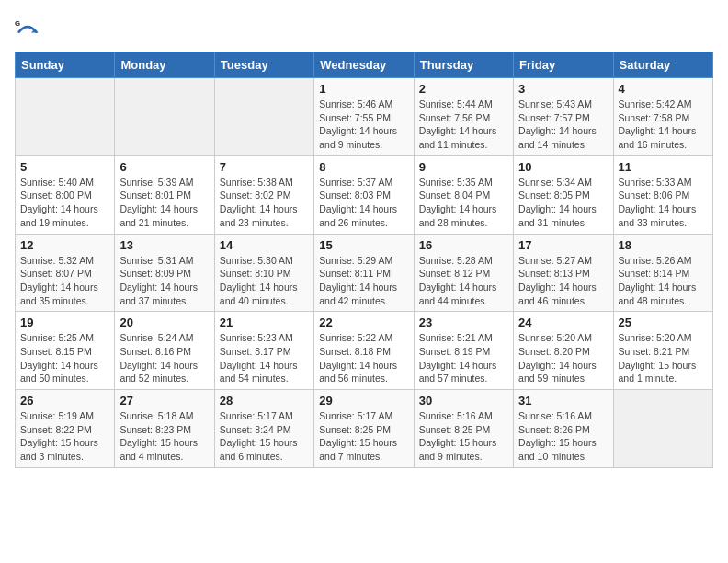 This screenshot has width=728, height=563. I want to click on day-number: 31, so click(563, 401).